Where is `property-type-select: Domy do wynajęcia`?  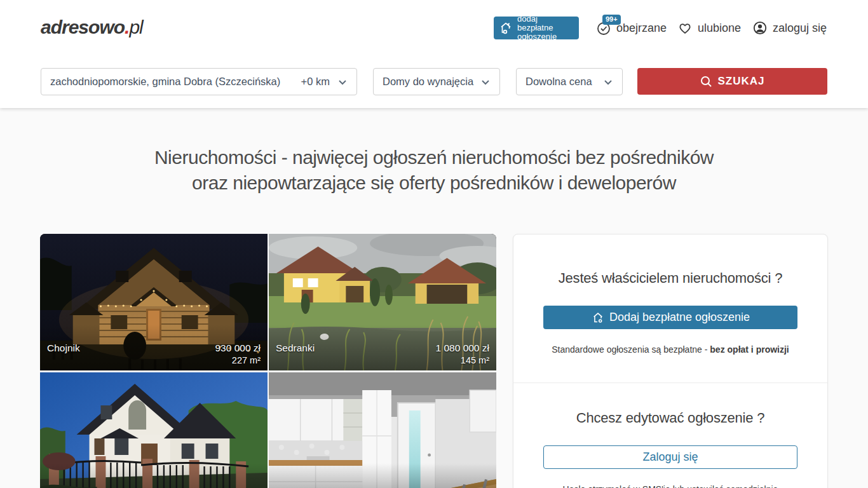
property-type-select: Domy do wynajęcia is located at coordinates (437, 81).